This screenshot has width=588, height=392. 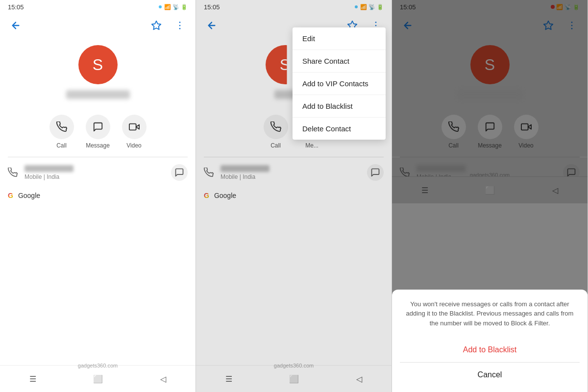 What do you see at coordinates (176, 7) in the screenshot?
I see `wifi-icon: 📡` at bounding box center [176, 7].